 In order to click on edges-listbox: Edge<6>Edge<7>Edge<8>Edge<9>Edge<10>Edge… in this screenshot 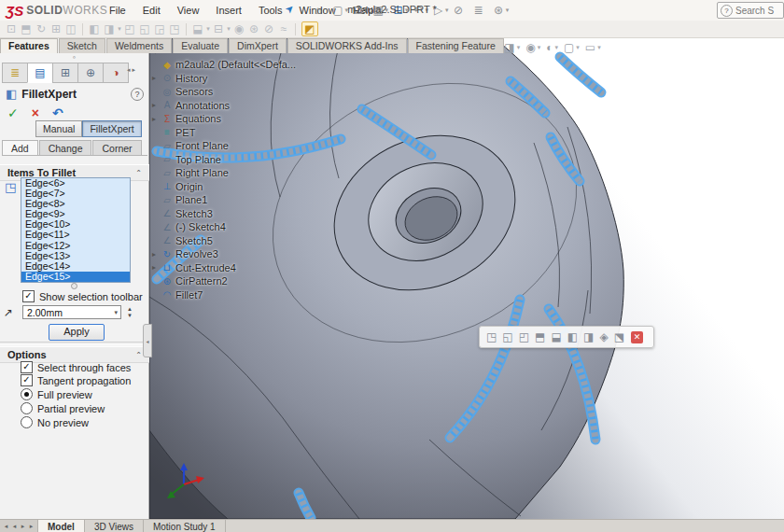, I will do `click(76, 230)`.